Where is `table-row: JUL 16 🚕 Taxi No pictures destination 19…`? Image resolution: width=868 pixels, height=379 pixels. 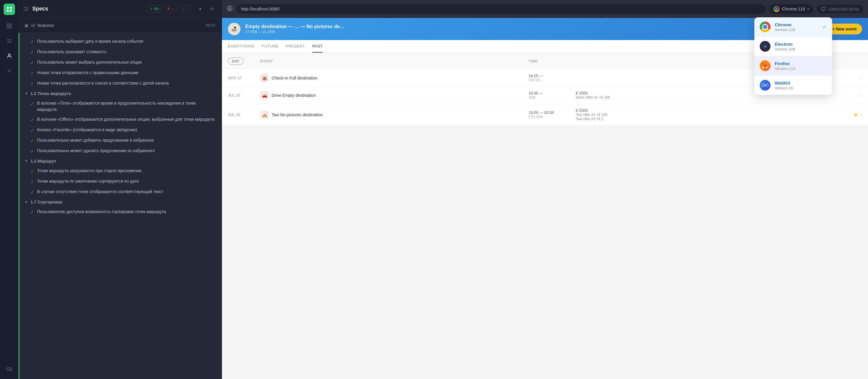
table-row: JUL 16 🚕 Taxi No pictures destination 19… is located at coordinates (545, 115).